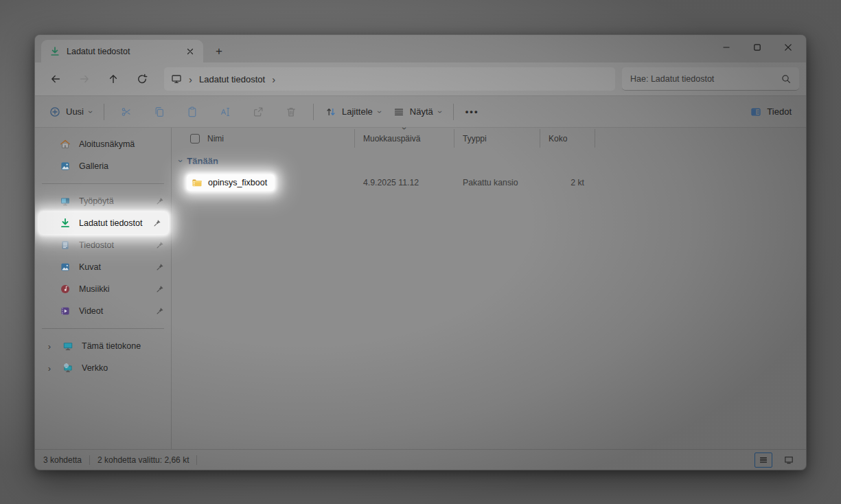 Image resolution: width=841 pixels, height=504 pixels. I want to click on more-options-button: •••, so click(472, 112).